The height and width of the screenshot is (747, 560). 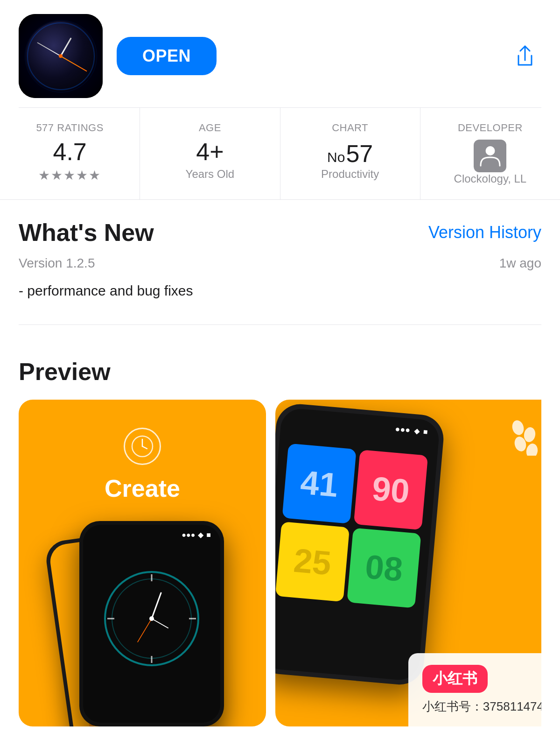 What do you see at coordinates (490, 154) in the screenshot?
I see `developer-stat: DEVELOPER Clockology, LL` at bounding box center [490, 154].